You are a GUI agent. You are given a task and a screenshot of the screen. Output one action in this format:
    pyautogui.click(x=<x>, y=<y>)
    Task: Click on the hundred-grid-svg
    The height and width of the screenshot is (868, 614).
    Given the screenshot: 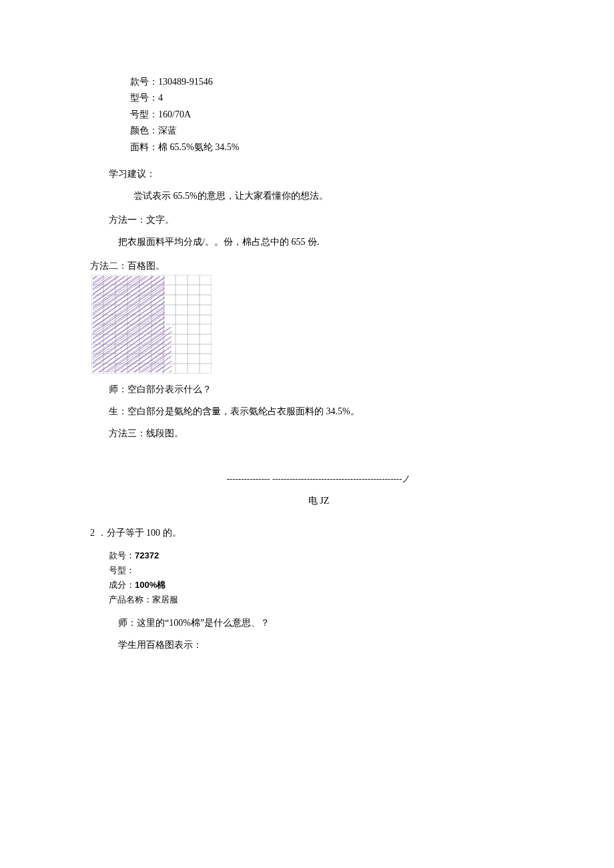 What is the action you would take?
    pyautogui.click(x=151, y=324)
    